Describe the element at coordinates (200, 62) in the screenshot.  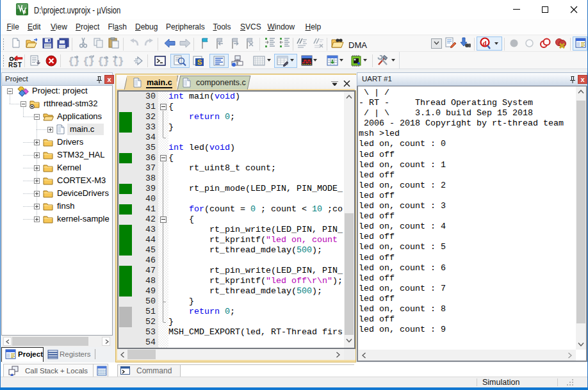
I see `svg-text: S` at that location.